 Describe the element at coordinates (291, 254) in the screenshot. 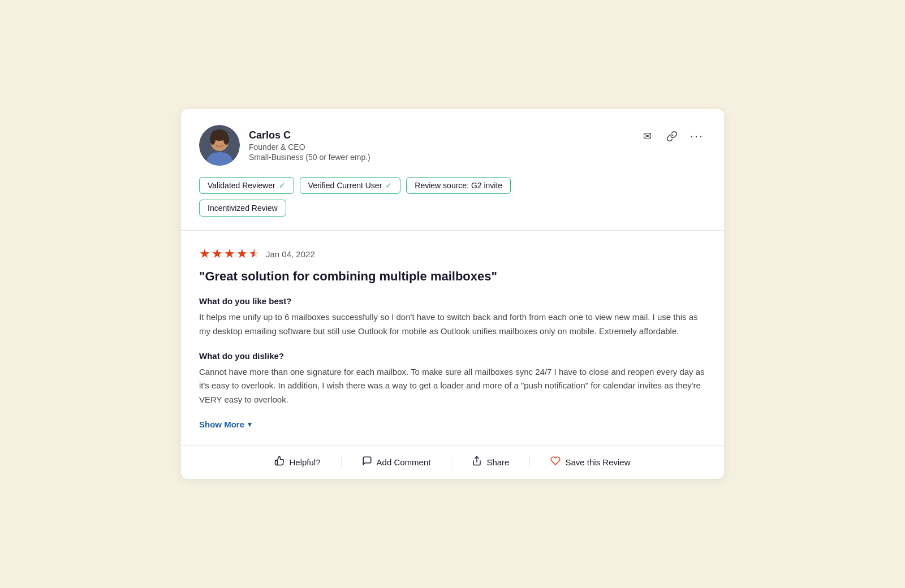

I see `review-date: Jan 04, 2022` at that location.